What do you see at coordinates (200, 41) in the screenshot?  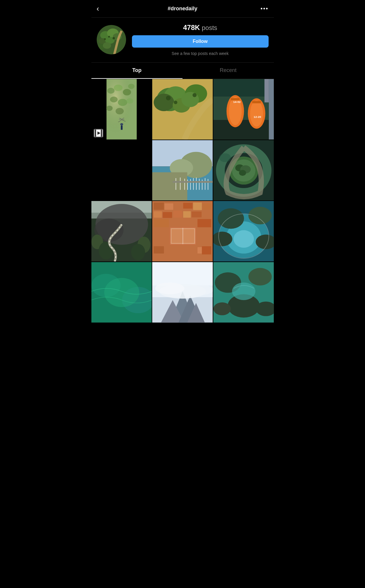 I see `follow-button: Follow` at bounding box center [200, 41].